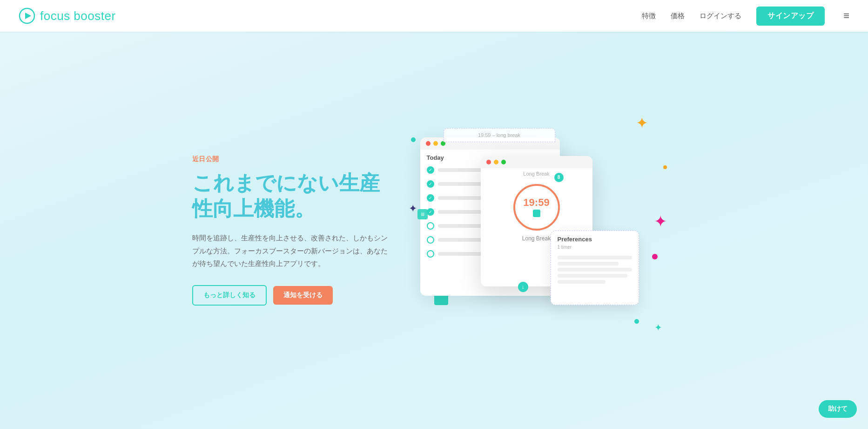 Image resolution: width=868 pixels, height=429 pixels. I want to click on prefs-subtitle: 1 timer, so click(595, 249).